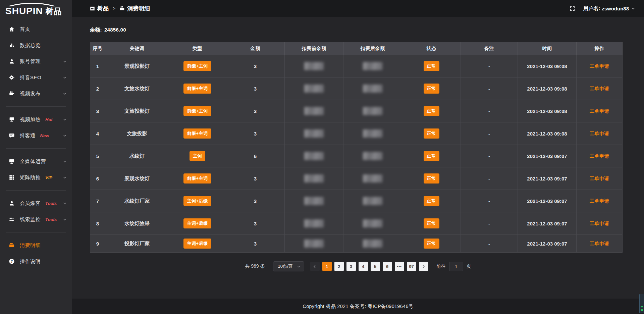 This screenshot has height=314, width=644. What do you see at coordinates (256, 49) in the screenshot?
I see `column-header-3: 金额` at bounding box center [256, 49].